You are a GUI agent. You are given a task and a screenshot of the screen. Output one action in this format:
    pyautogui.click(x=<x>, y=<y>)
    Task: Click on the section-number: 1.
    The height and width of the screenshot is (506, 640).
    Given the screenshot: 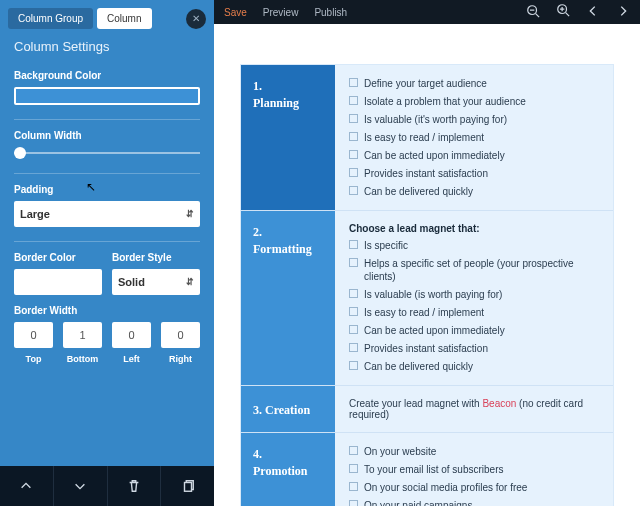 What is the action you would take?
    pyautogui.click(x=288, y=86)
    